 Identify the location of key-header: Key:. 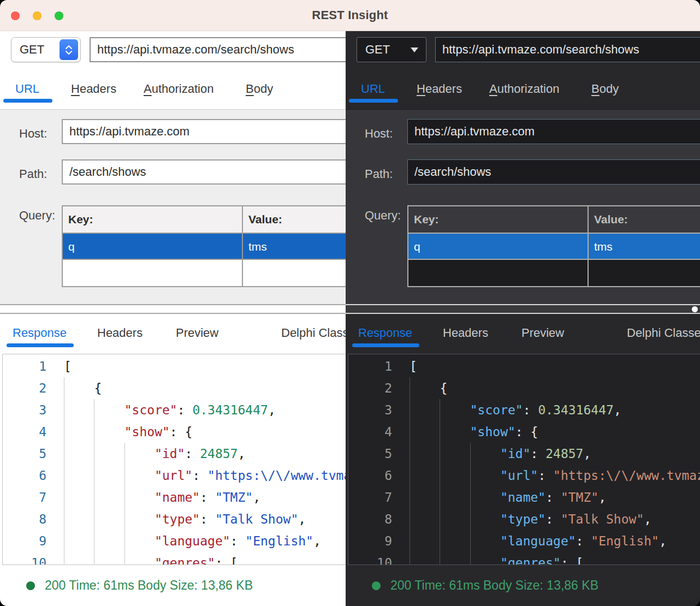
(499, 219).